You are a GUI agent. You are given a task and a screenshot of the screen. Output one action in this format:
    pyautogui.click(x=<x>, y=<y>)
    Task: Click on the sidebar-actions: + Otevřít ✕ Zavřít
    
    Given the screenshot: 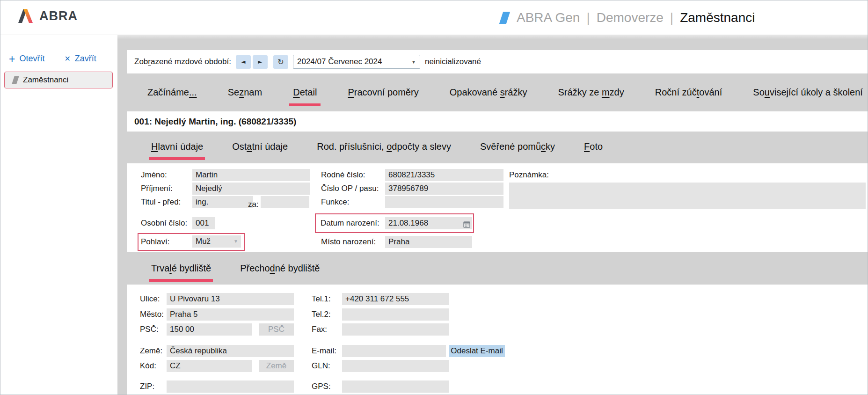 What is the action you would take?
    pyautogui.click(x=52, y=59)
    